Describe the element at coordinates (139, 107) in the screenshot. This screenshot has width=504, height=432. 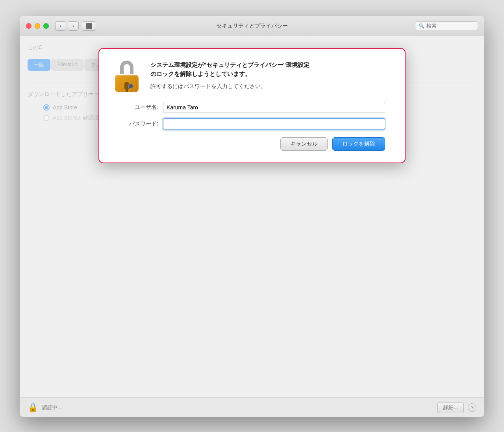
I see `username-label: ユーザ名:` at that location.